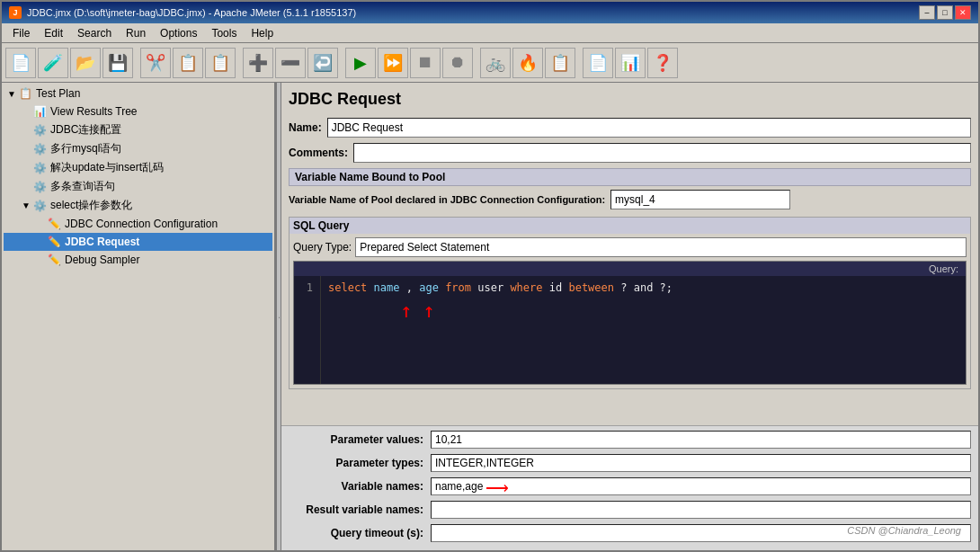 The height and width of the screenshot is (552, 980). What do you see at coordinates (945, 13) in the screenshot?
I see `window-controls: – □ ✕` at bounding box center [945, 13].